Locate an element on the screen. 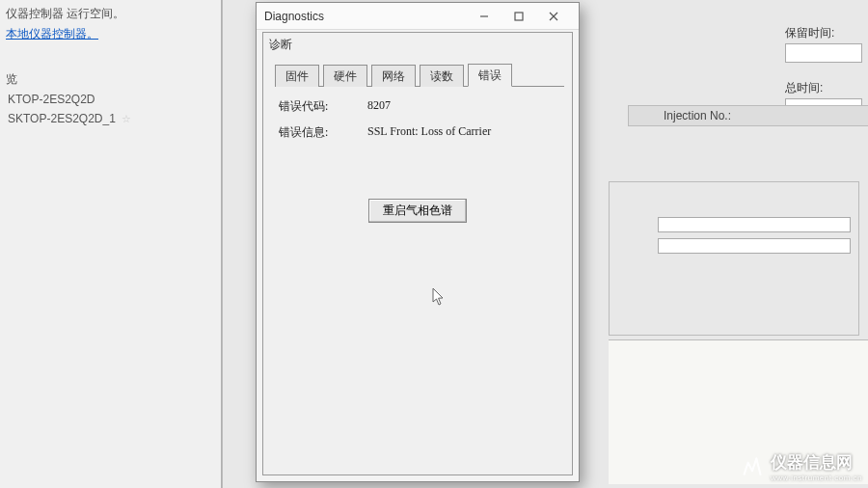  dialog-section-label: 诊断 is located at coordinates (418, 44).